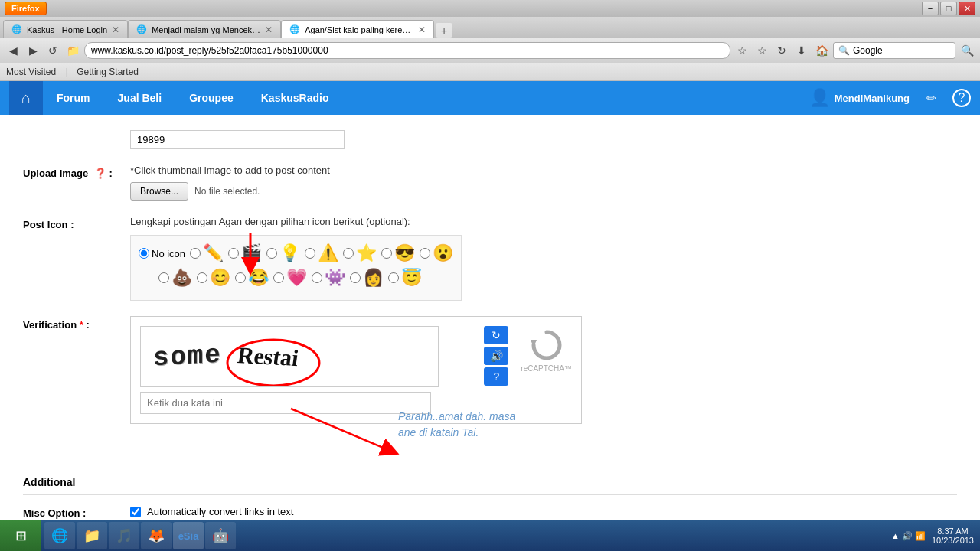 This screenshot has height=551, width=980. What do you see at coordinates (967, 51) in the screenshot?
I see `search-button: 🔍` at bounding box center [967, 51].